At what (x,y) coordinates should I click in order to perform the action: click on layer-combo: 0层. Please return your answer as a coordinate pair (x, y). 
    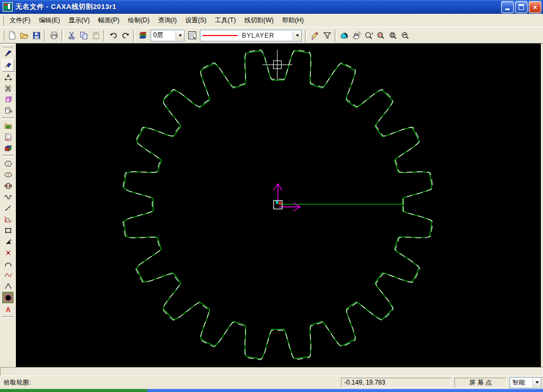
    Looking at the image, I should click on (168, 36).